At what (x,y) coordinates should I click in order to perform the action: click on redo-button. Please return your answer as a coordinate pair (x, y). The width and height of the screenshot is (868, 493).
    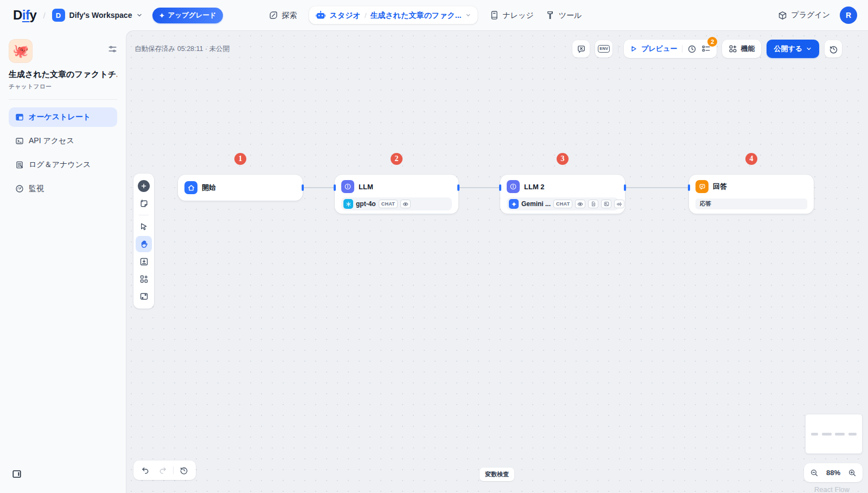
    Looking at the image, I should click on (163, 470).